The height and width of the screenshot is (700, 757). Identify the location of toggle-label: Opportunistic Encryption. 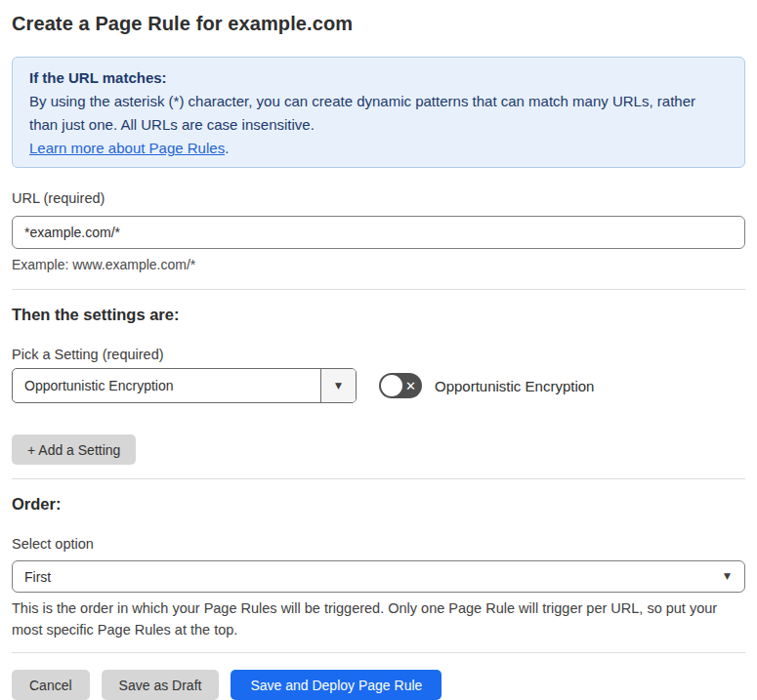
(514, 387).